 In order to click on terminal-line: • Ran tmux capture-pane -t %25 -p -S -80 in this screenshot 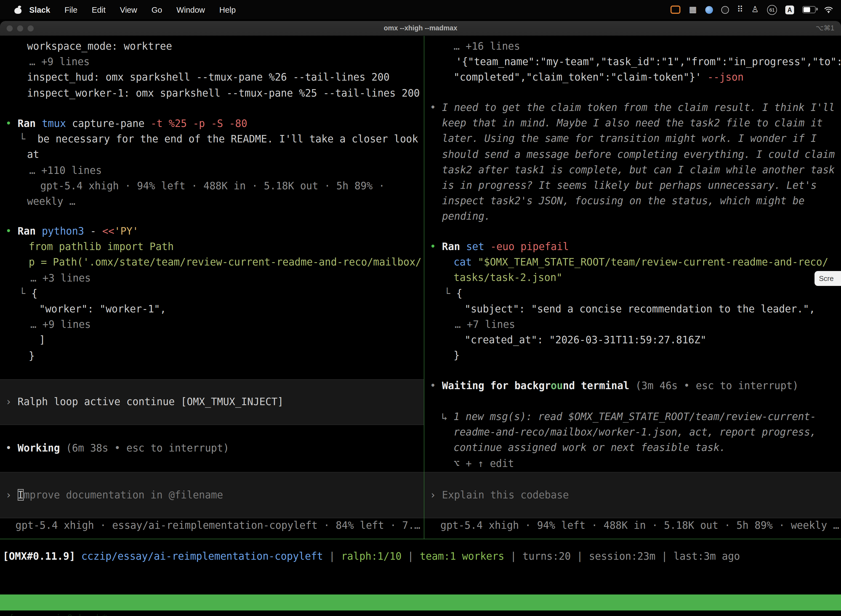, I will do `click(212, 124)`.